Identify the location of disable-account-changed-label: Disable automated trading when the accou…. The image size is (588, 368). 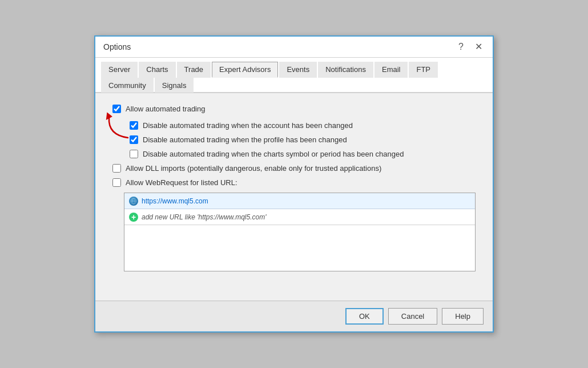
(248, 126).